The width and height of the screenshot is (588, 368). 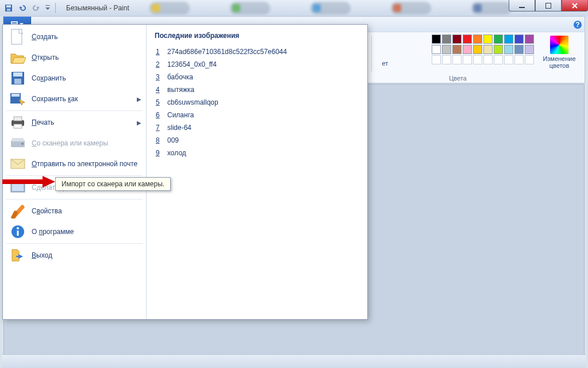 I want to click on menu-item-about: О программе, so click(x=75, y=232).